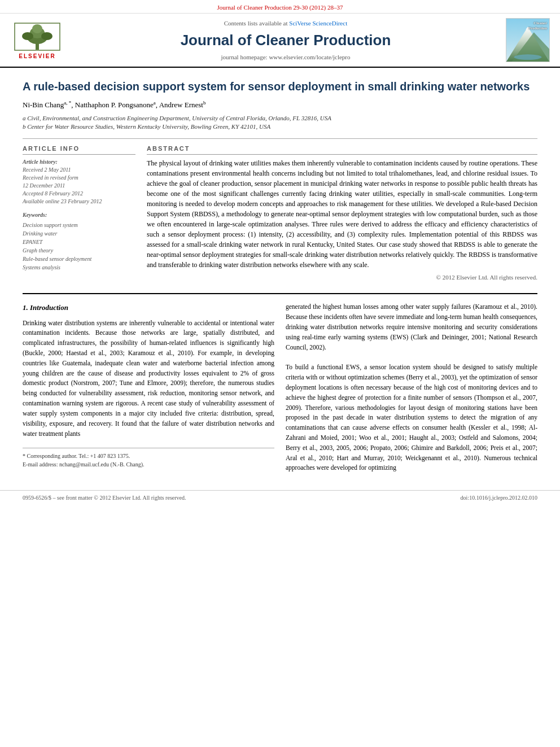 The image size is (560, 747). What do you see at coordinates (280, 7) in the screenshot?
I see `top-banner: Journal of Cleaner Production 29-30 (201…` at bounding box center [280, 7].